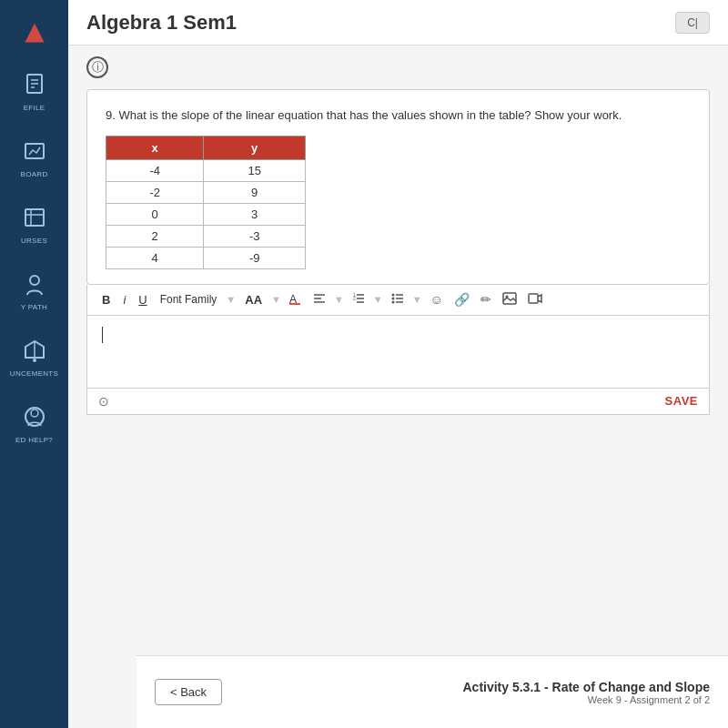 The width and height of the screenshot is (728, 728). Describe the element at coordinates (106, 300) in the screenshot. I see `bold-button: B` at that location.